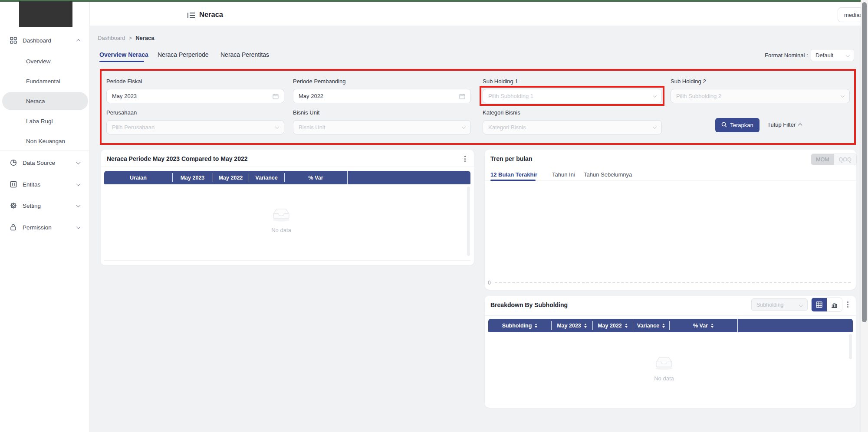 This screenshot has height=432, width=868. I want to click on sidebar-item-entitas: Entitas, so click(45, 184).